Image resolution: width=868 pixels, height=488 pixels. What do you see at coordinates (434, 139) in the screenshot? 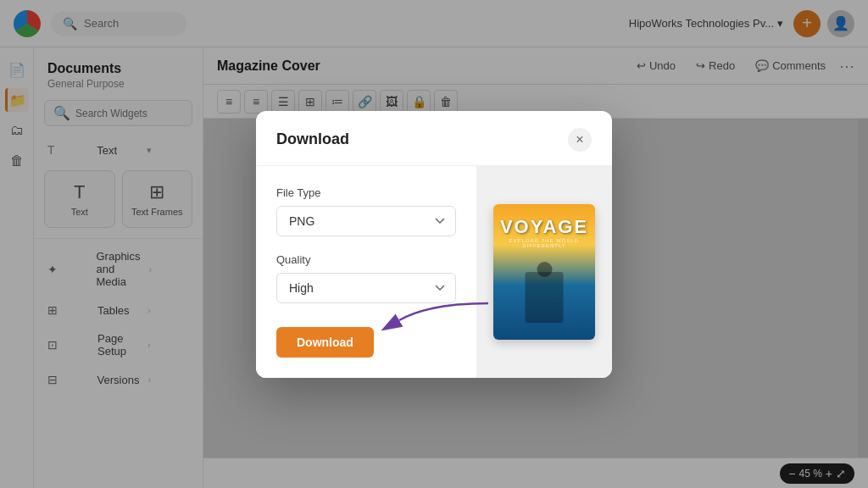
I see `modal-header: Download ×` at bounding box center [434, 139].